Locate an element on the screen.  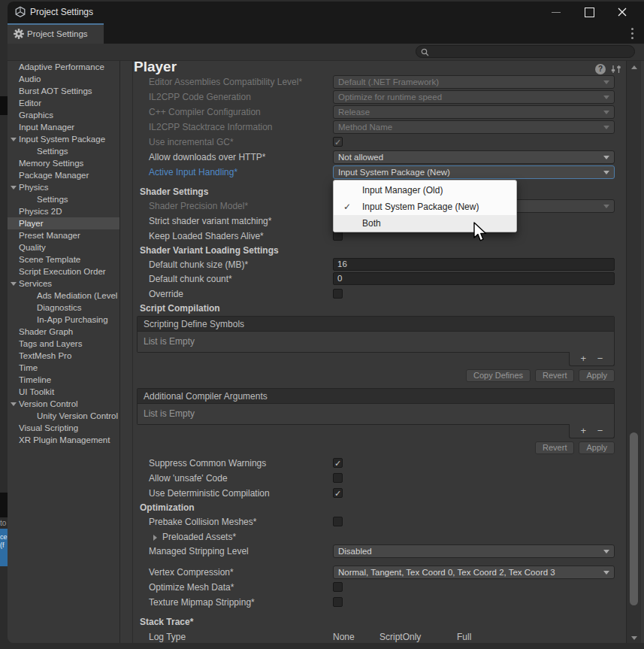
scroll-down-icon is located at coordinates (634, 638).